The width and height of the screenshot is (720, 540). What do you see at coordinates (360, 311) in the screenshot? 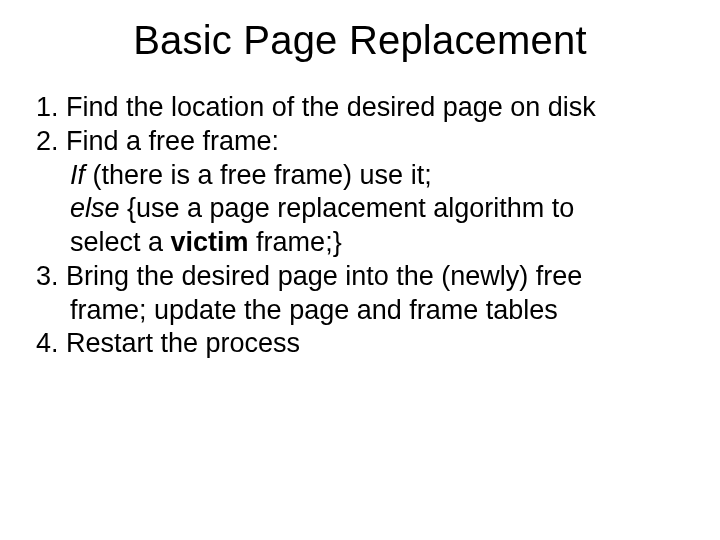
I see `step-3-line2: frame; update the page and frame tables` at bounding box center [360, 311].